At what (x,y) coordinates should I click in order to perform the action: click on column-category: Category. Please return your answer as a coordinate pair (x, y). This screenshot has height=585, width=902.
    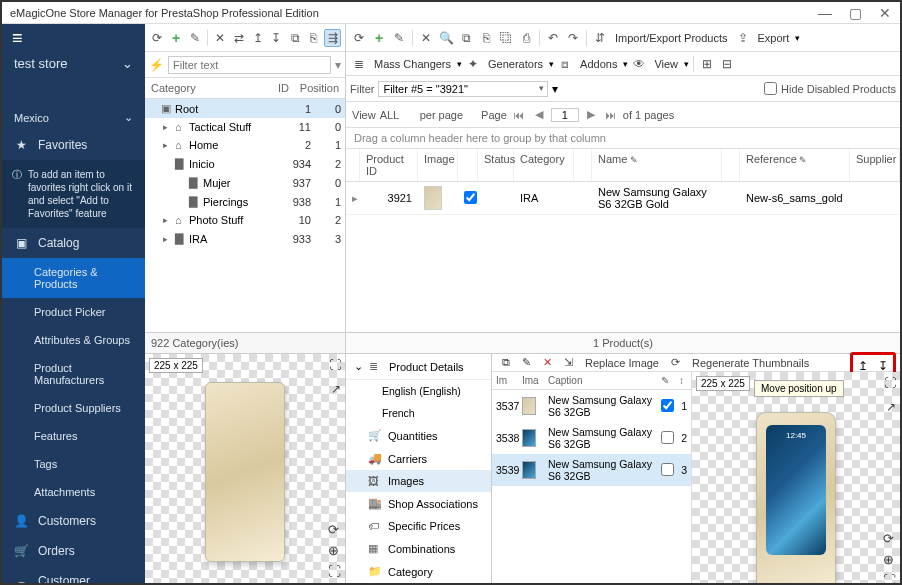
    Looking at the image, I should click on (205, 88).